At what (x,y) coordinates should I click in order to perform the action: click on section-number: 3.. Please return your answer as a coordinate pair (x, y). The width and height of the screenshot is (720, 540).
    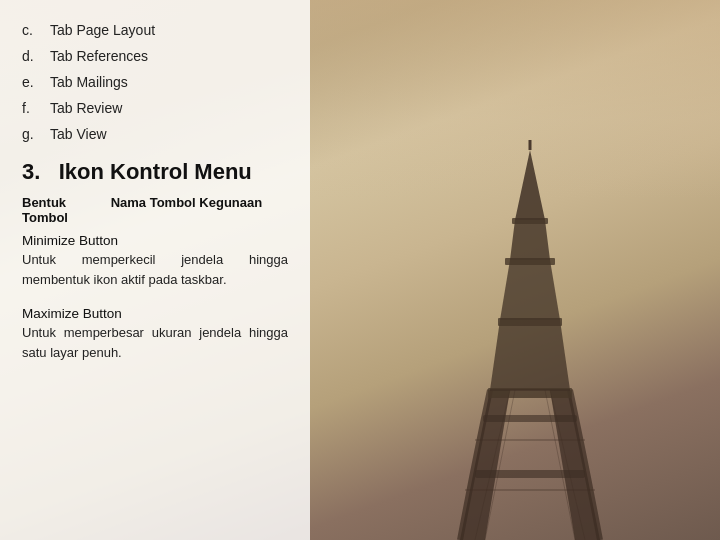
    Looking at the image, I should click on (31, 172).